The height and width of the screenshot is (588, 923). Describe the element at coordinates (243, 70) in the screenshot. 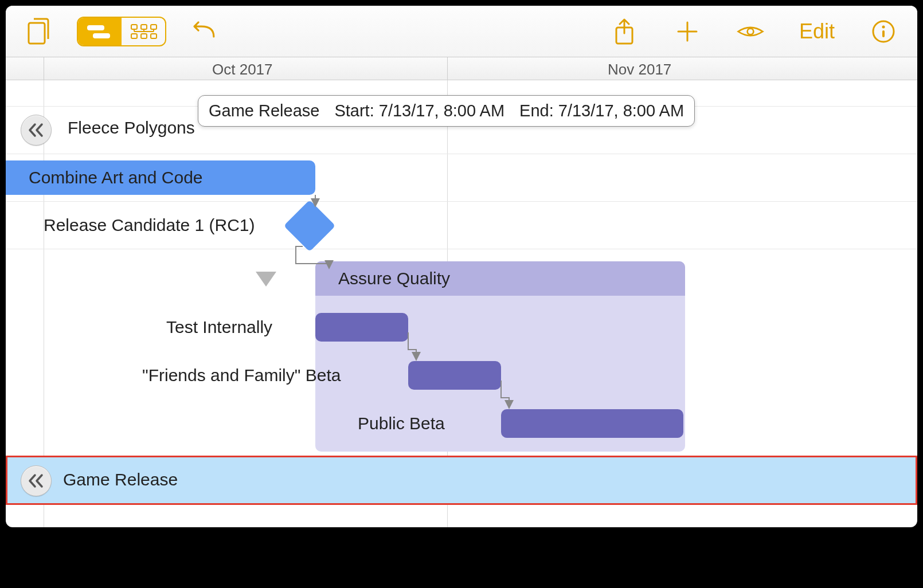

I see `month-label-oct: Oct 2017` at that location.